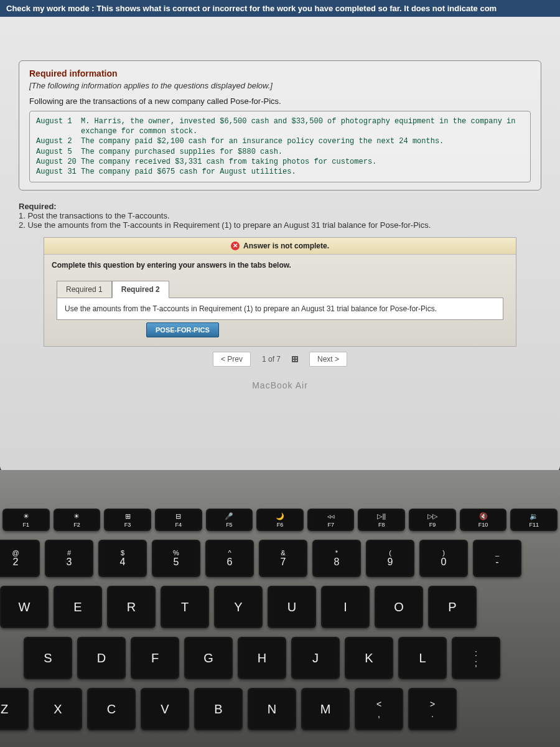  Describe the element at coordinates (101, 658) in the screenshot. I see `key-d: D` at that location.